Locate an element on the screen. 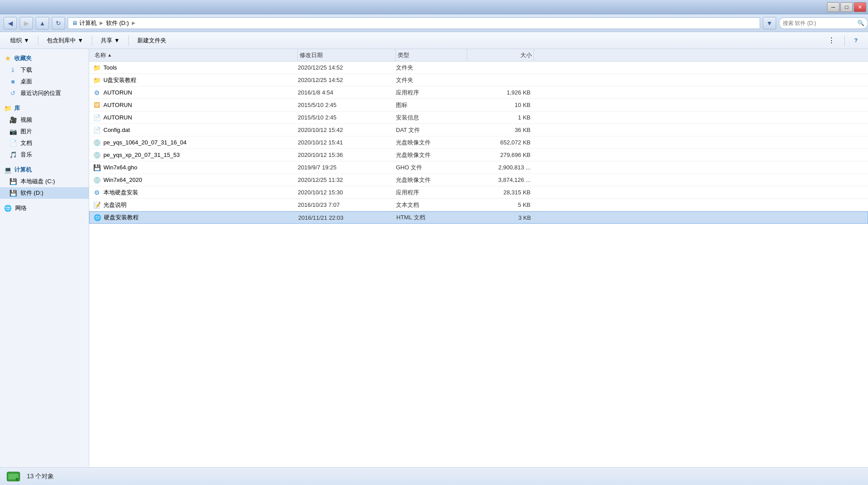 The height and width of the screenshot is (485, 868). file-name-text: Tools is located at coordinates (110, 68).